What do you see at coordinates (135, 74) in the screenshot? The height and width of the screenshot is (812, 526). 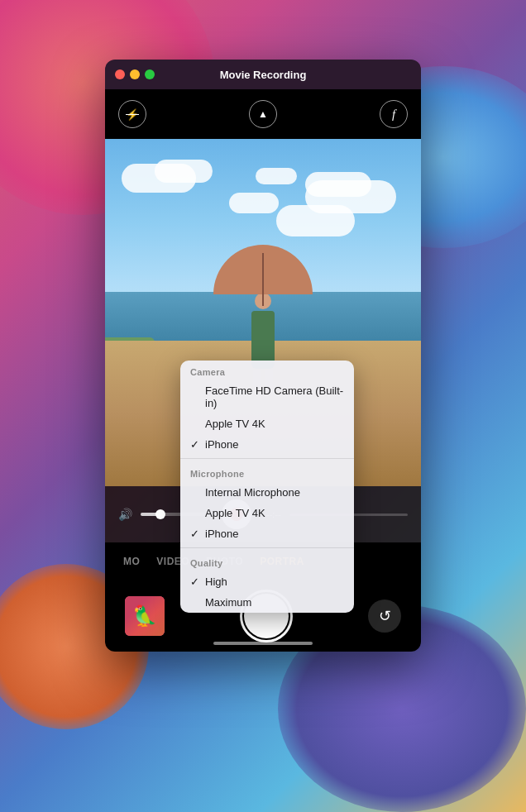 I see `minimize-button` at bounding box center [135, 74].